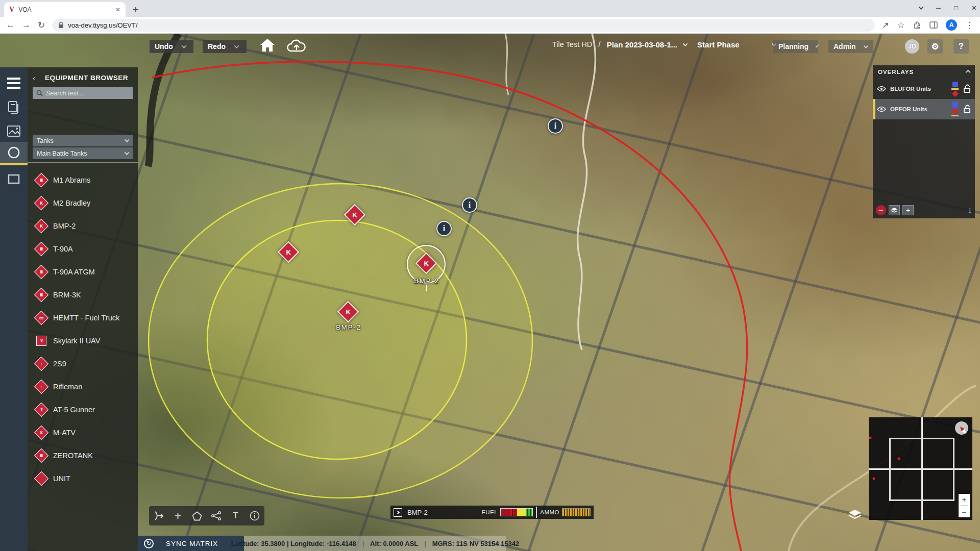  Describe the element at coordinates (14, 179) in the screenshot. I see `nav-rectangle-button` at that location.